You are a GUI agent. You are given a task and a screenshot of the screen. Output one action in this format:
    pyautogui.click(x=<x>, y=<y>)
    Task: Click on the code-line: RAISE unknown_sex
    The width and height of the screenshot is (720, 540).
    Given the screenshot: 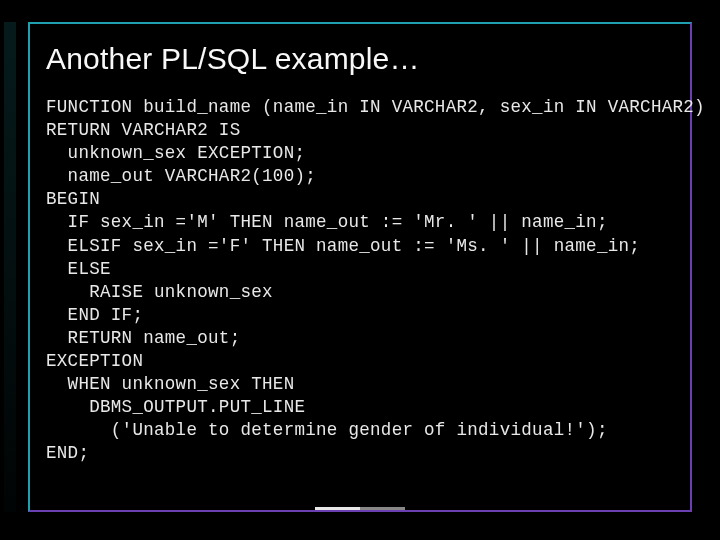 What is the action you would take?
    pyautogui.click(x=160, y=292)
    